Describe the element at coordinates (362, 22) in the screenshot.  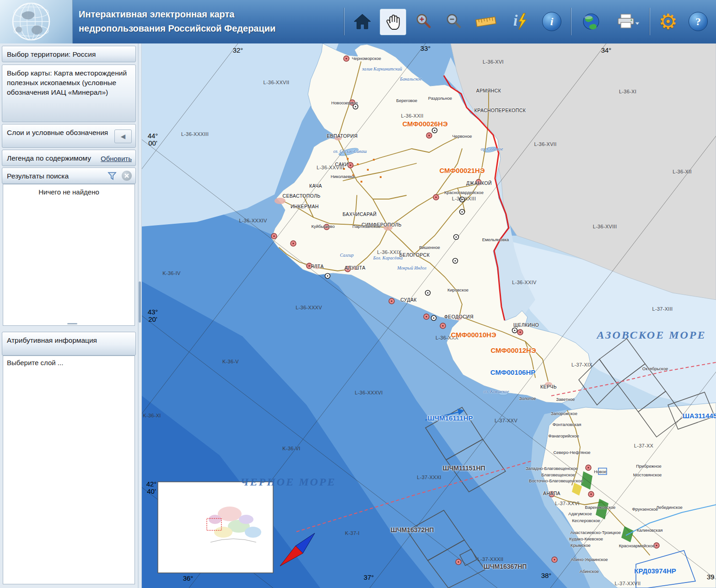
I see `home-button` at that location.